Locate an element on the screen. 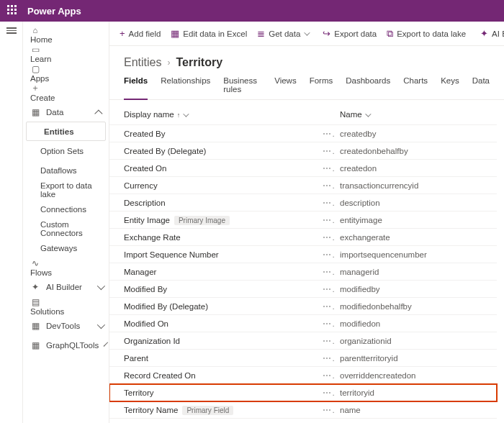 The image size is (504, 423). table-row: Record Created On⋯overriddencreatedon is located at coordinates (303, 376).